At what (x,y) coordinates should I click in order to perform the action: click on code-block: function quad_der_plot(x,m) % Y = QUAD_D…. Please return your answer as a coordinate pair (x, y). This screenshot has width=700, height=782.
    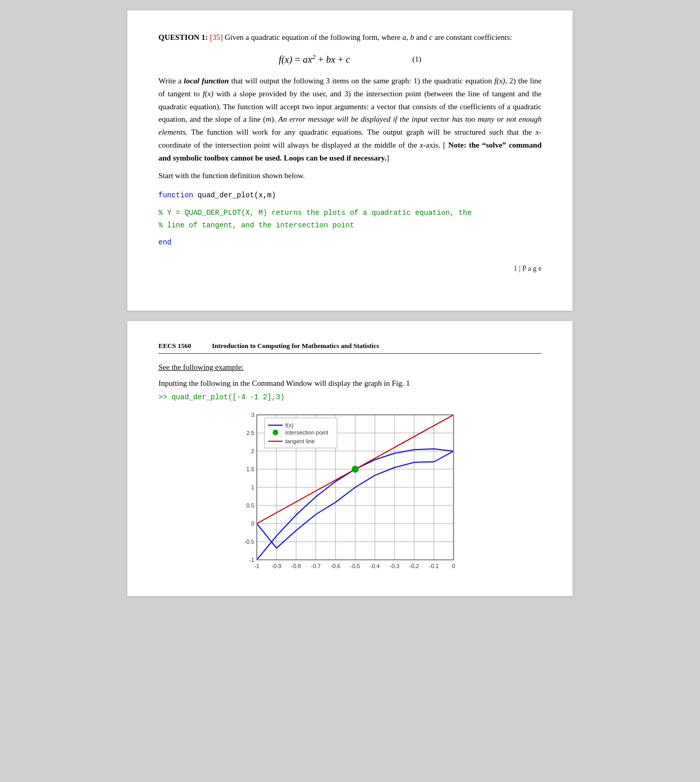
    Looking at the image, I should click on (350, 220).